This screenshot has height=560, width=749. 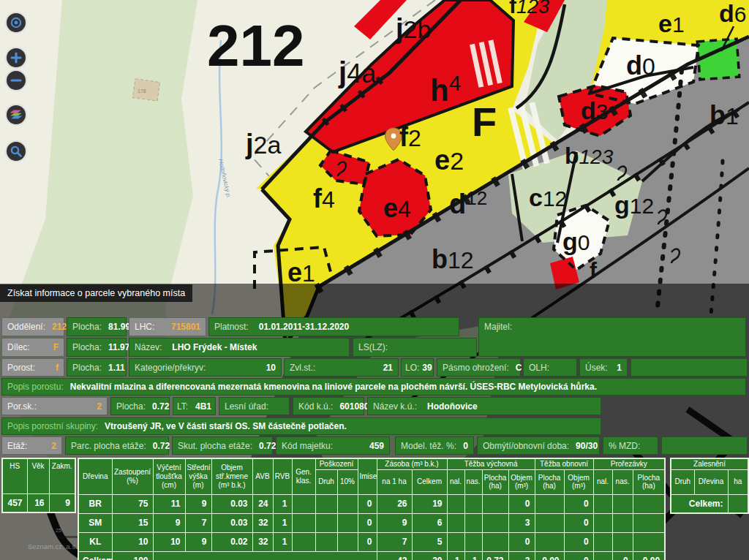 I want to click on col-vek: Věk, so click(x=38, y=476).